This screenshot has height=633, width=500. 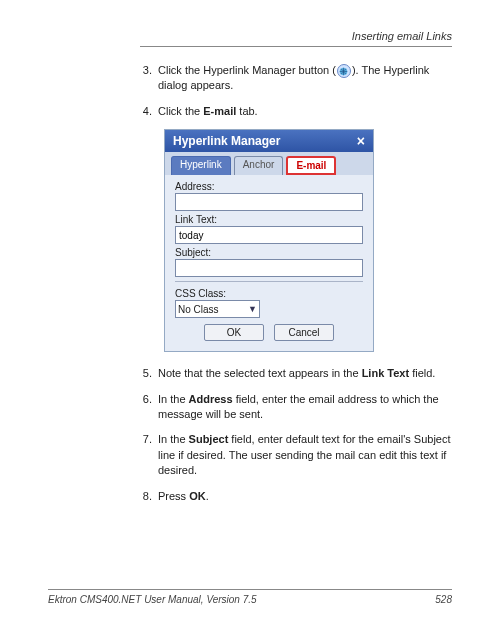 What do you see at coordinates (250, 597) in the screenshot?
I see `page-footer: Ektron CMS400.NET User Manual, Version 7…` at bounding box center [250, 597].